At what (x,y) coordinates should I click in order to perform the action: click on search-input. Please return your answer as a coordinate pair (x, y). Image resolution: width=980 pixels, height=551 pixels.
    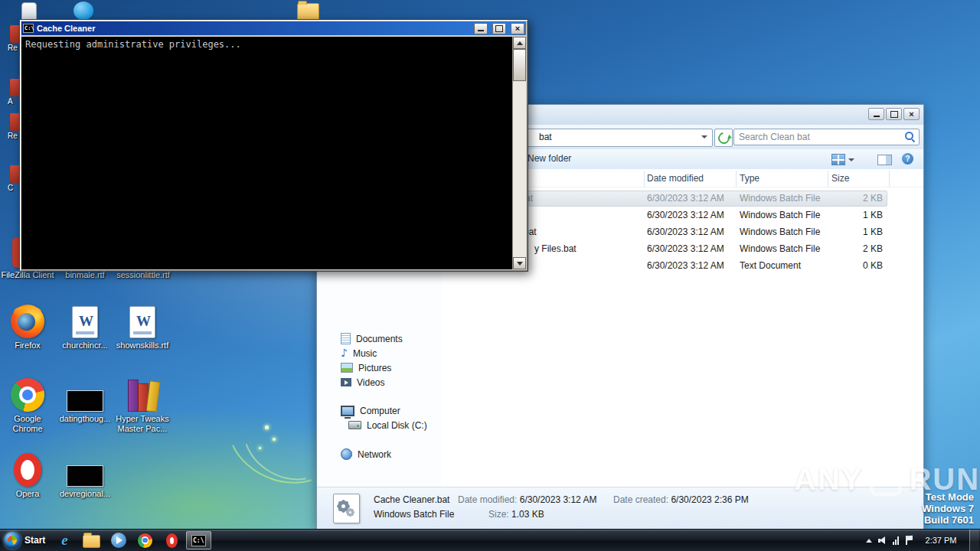
    Looking at the image, I should click on (827, 137).